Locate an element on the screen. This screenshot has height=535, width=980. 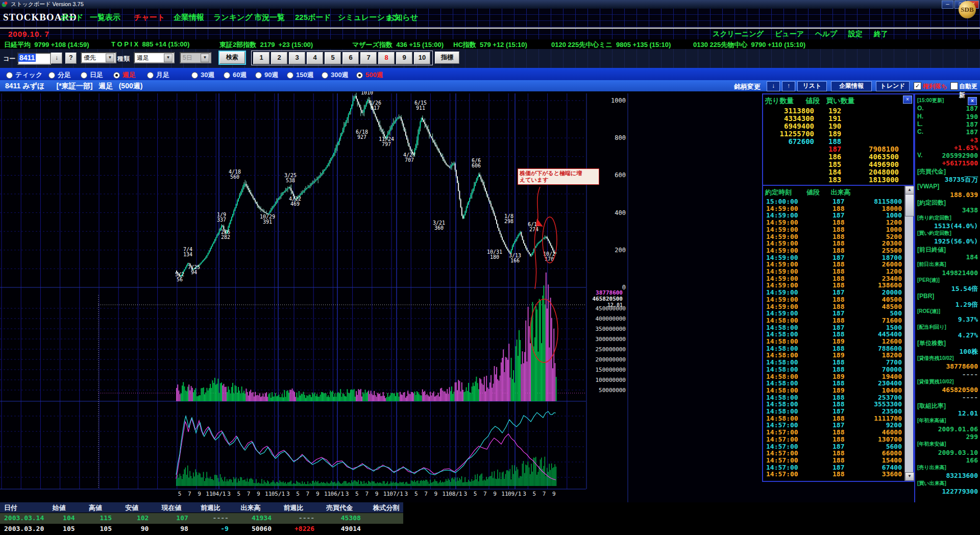
page-button-6: 6 is located at coordinates (351, 58).